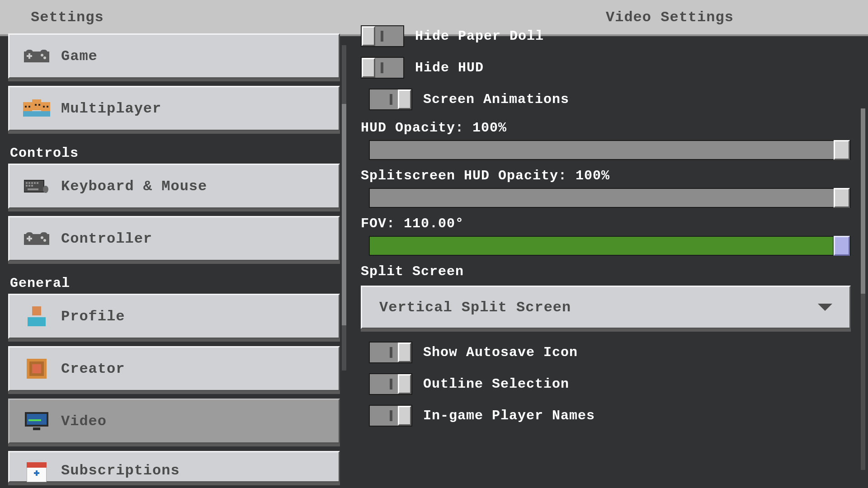 This screenshot has width=868, height=488. I want to click on sidebar-category-general: General, so click(174, 281).